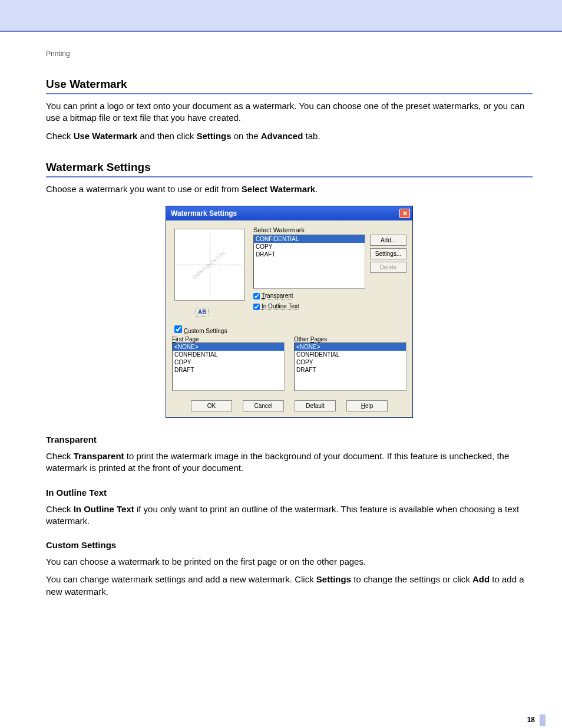 This screenshot has width=562, height=728. Describe the element at coordinates (350, 367) in the screenshot. I see `other-pages-listbox: <NONE> CONFIDENTIAL COPY DRAFT` at that location.